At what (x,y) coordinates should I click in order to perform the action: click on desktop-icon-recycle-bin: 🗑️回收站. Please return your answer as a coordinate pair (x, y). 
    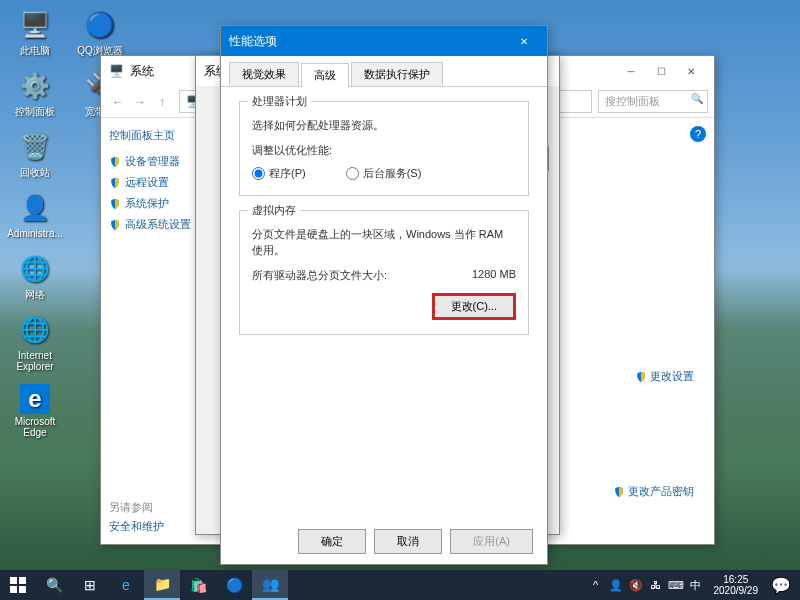
    Looking at the image, I should click on (35, 154).